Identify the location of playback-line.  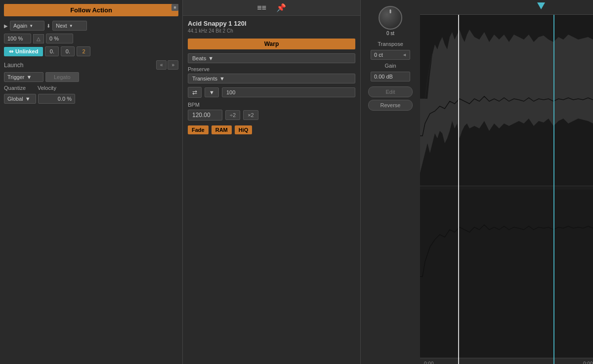
(459, 190).